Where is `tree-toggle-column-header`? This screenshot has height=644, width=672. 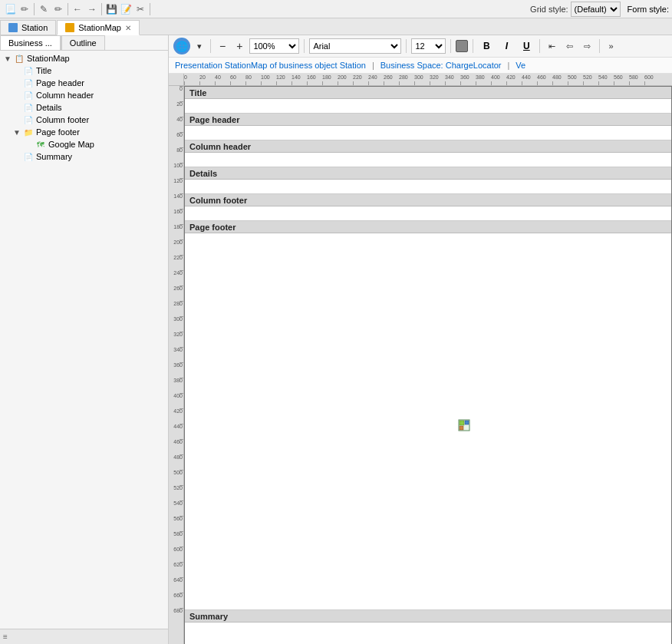 tree-toggle-column-header is located at coordinates (17, 95).